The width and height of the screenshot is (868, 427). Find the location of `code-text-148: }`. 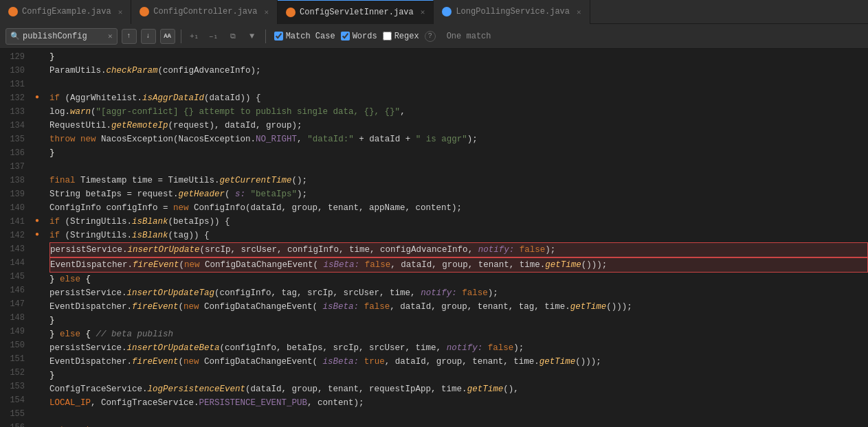

code-text-148: } is located at coordinates (459, 321).